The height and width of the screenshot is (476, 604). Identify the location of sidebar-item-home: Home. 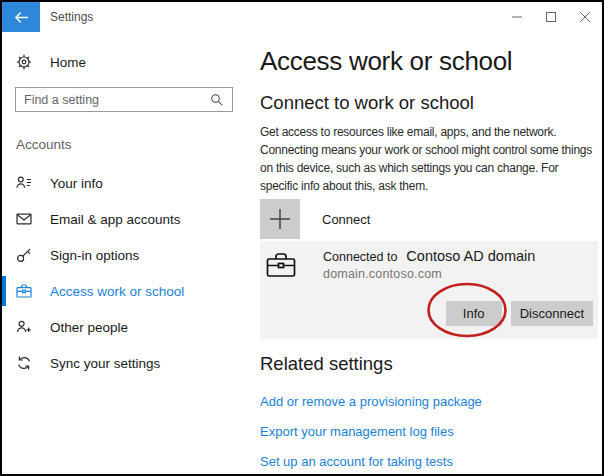
(127, 62).